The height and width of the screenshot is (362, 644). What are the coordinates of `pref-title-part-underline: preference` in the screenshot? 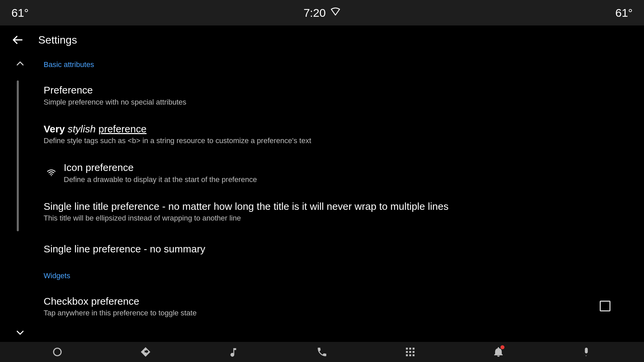 It's located at (122, 129).